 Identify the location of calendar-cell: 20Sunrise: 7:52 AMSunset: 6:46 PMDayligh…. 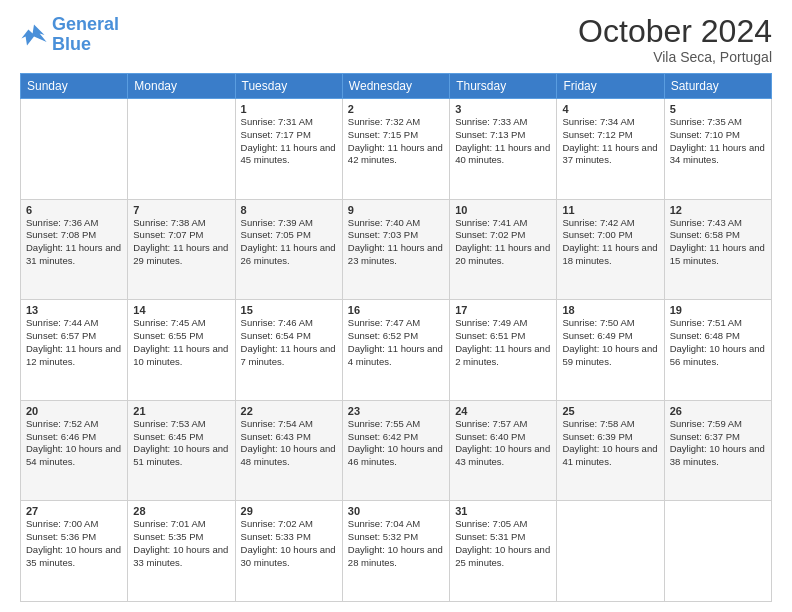
(74, 450).